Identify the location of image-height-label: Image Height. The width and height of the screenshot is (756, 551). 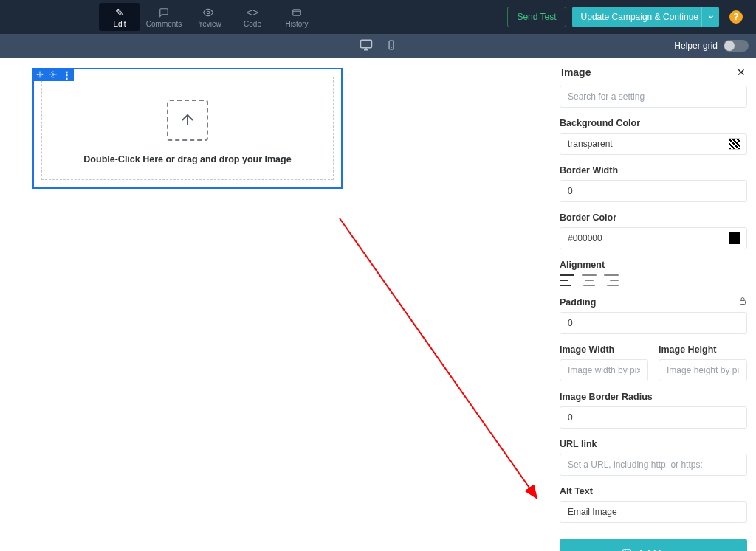
(703, 350).